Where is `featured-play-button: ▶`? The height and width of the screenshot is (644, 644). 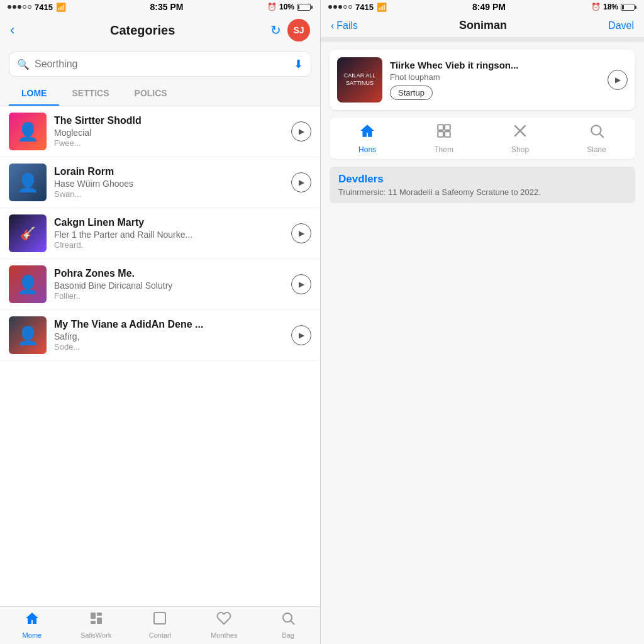
featured-play-button: ▶ is located at coordinates (618, 80).